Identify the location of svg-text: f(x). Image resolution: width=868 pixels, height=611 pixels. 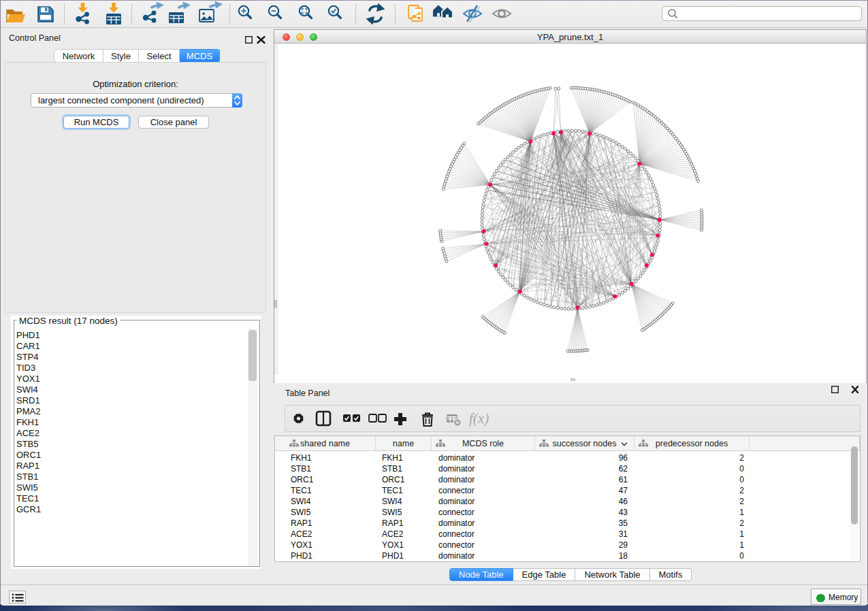
(479, 418).